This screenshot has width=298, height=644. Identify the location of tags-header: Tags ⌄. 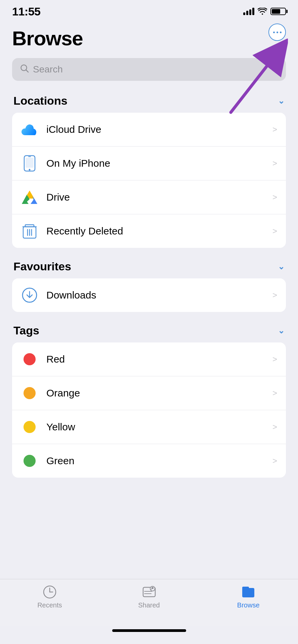
(149, 331).